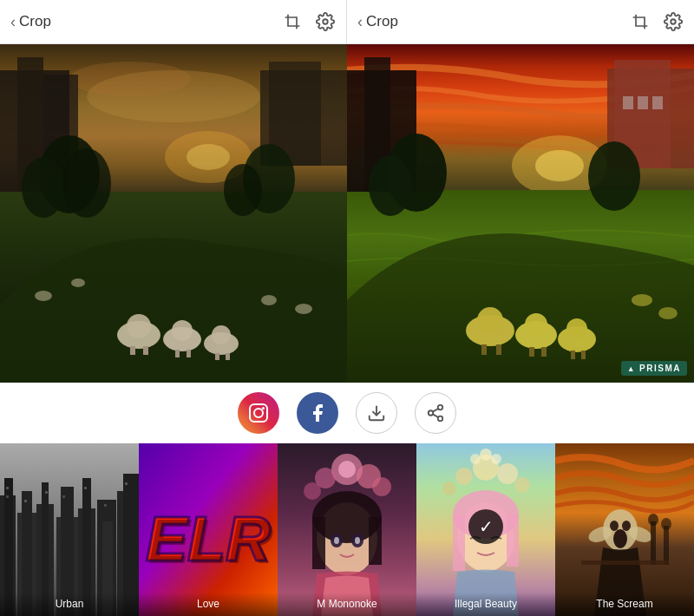 This screenshot has height=616, width=694. I want to click on left-crop-label: Crop, so click(35, 22).